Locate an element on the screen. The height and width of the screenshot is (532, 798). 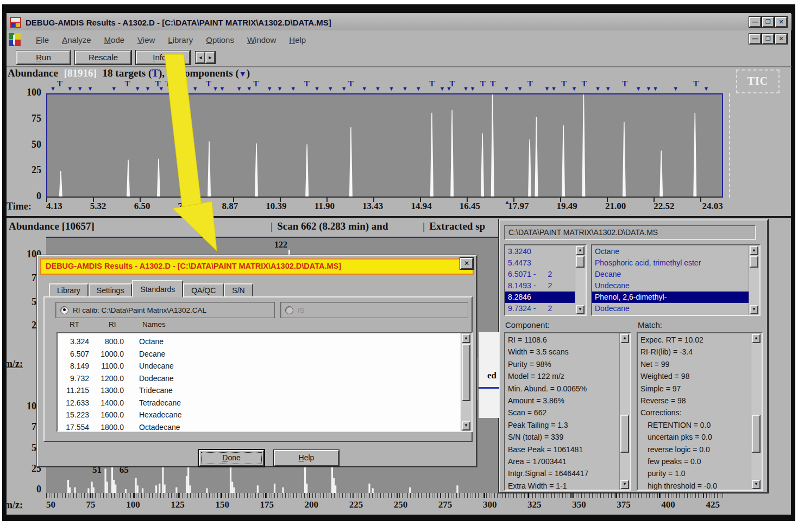
help-button: Help is located at coordinates (306, 458).